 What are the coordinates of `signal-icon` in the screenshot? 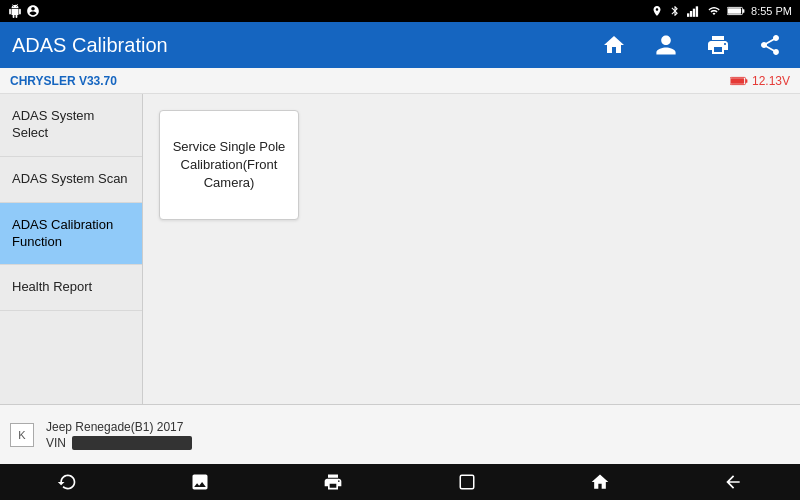 It's located at (694, 11).